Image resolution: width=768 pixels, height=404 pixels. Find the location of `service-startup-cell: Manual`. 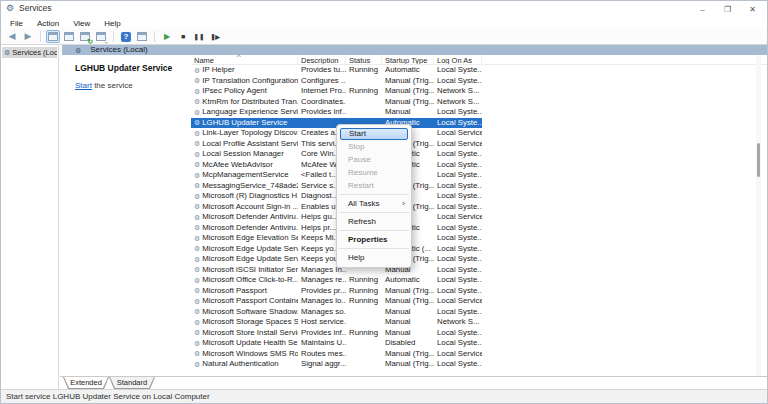

service-startup-cell: Manual is located at coordinates (408, 334).